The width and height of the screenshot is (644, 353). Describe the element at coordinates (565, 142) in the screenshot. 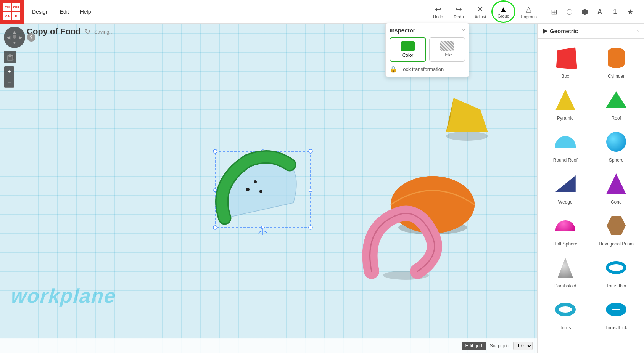

I see `shape-visual-round-roof` at that location.